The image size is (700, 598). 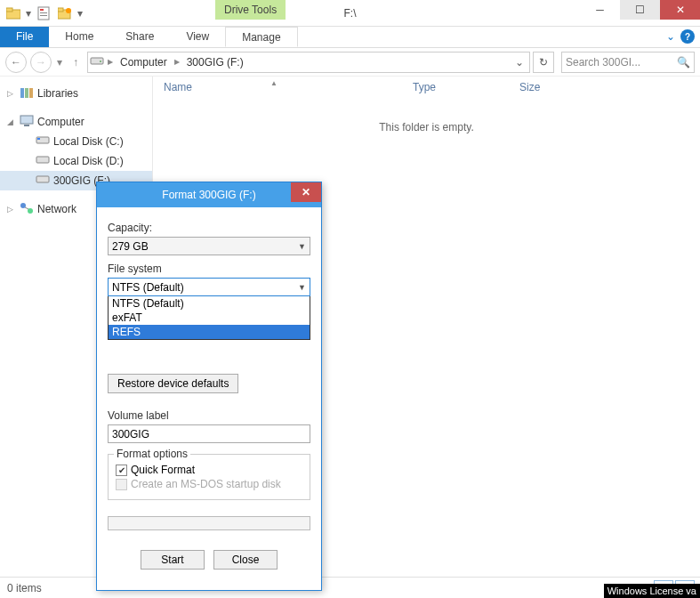 I want to click on filesystem-select: NTFS (Default) ▼, so click(x=209, y=287).